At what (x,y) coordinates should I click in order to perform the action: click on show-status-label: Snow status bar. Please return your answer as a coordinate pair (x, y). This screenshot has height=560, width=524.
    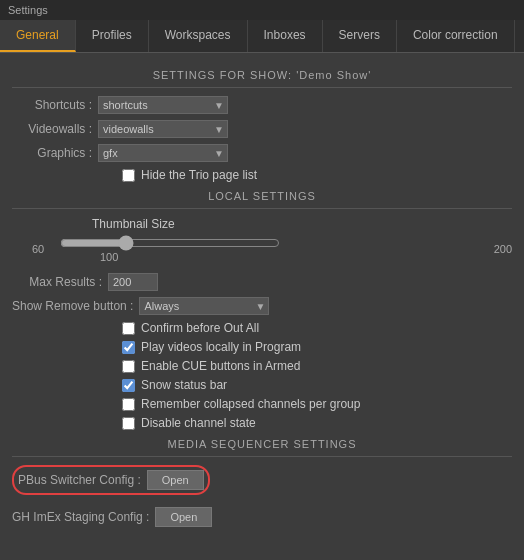
    Looking at the image, I should click on (184, 385).